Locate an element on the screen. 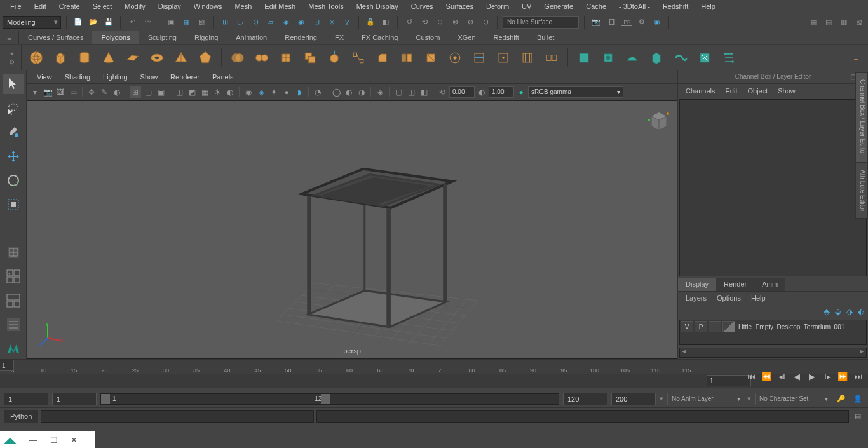  new-scene-icon: 📄 is located at coordinates (78, 22).